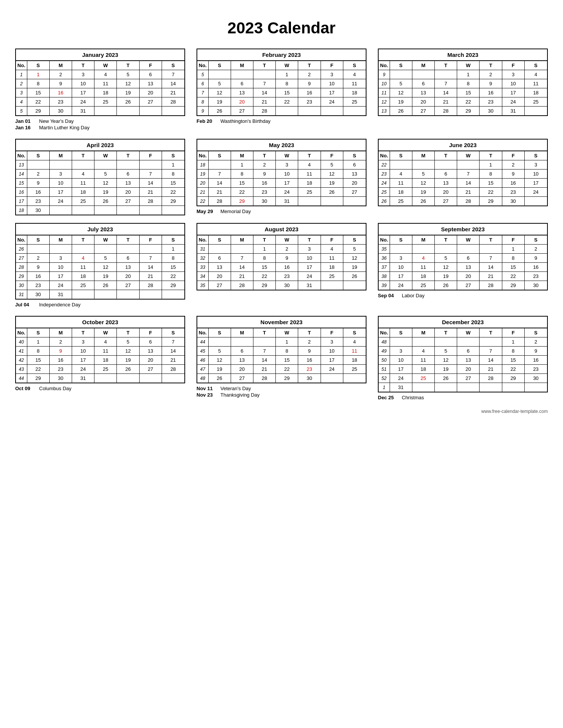  What do you see at coordinates (463, 229) in the screenshot?
I see `month-name: September 2023` at bounding box center [463, 229].